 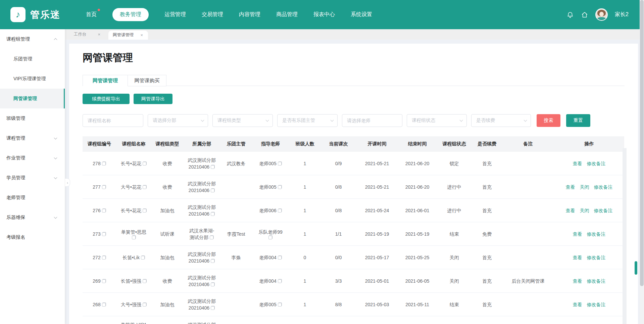 What do you see at coordinates (113, 121) in the screenshot?
I see `course-group-name-input` at bounding box center [113, 121].